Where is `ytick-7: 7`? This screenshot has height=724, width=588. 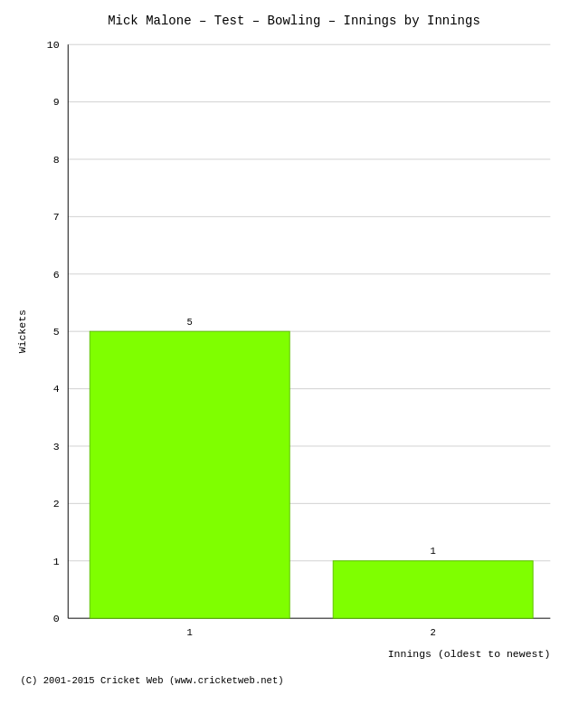 ytick-7: 7 is located at coordinates (56, 217).